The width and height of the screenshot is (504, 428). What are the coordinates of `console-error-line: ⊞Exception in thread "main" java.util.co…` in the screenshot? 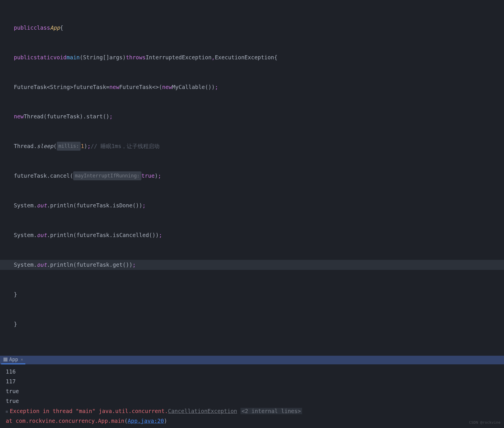 It's located at (252, 411).